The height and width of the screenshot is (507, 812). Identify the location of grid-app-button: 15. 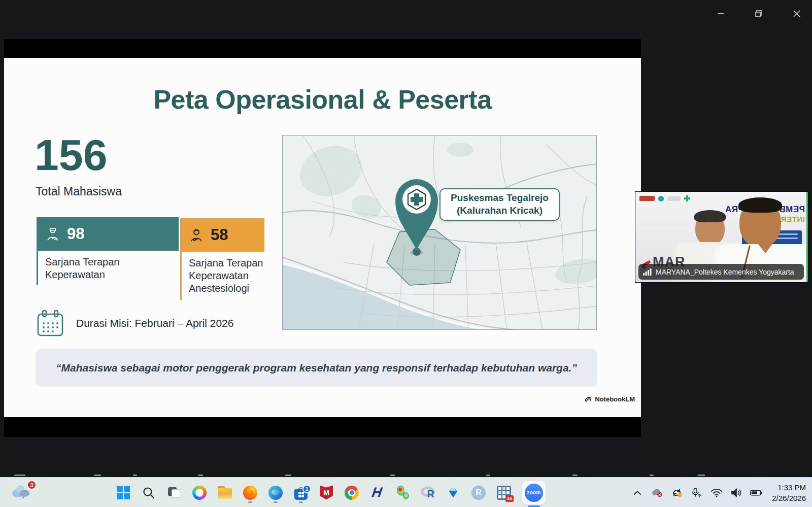
(504, 493).